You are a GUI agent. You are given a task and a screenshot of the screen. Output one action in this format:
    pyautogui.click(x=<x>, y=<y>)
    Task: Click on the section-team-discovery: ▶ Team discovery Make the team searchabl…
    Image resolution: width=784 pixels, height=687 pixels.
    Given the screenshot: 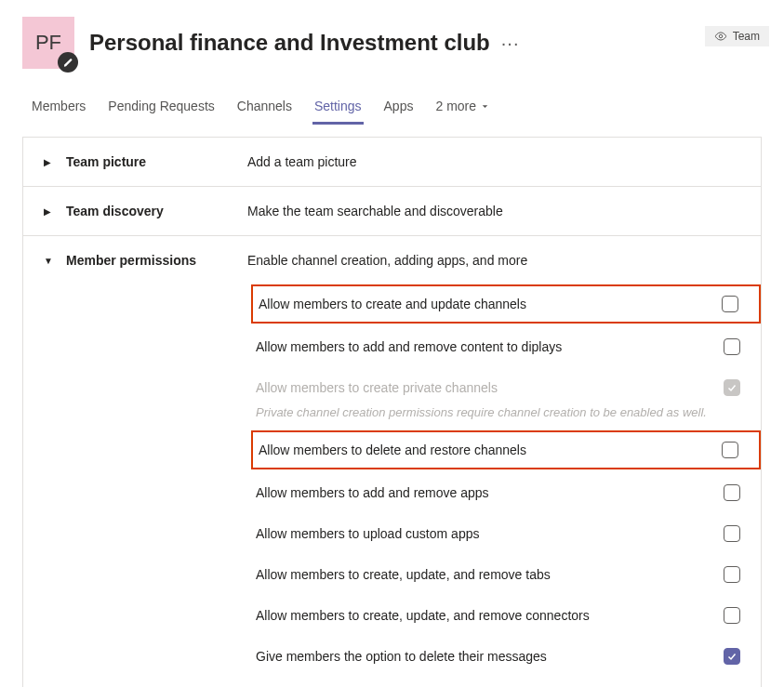 What is the action you would take?
    pyautogui.click(x=392, y=212)
    